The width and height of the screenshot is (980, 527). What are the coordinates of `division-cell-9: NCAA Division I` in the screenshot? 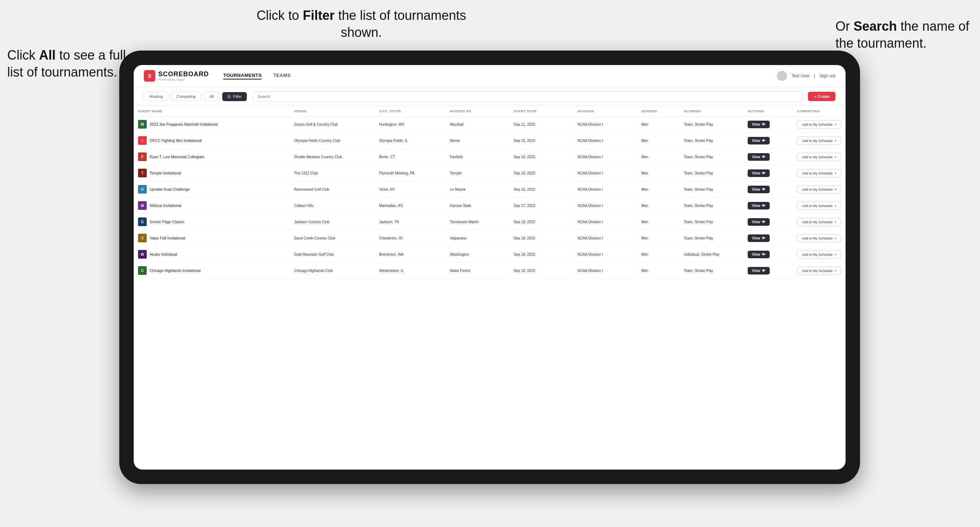 It's located at (605, 271).